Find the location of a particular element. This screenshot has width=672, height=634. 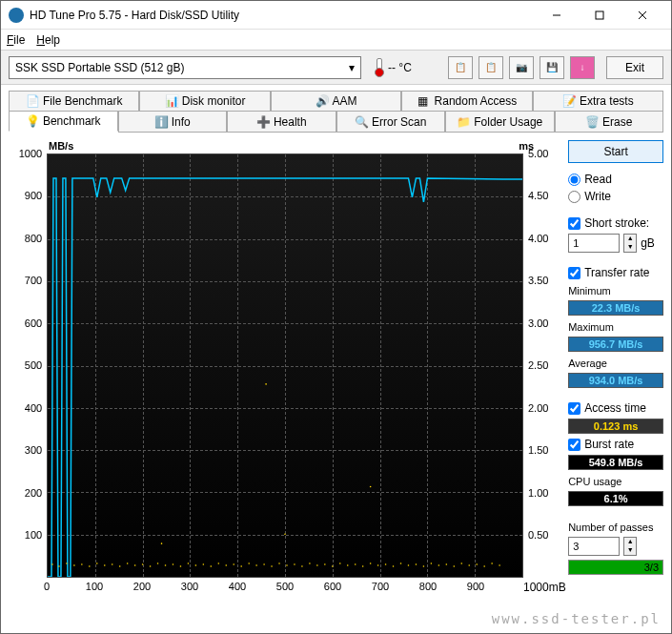

maximize-button is located at coordinates (599, 15).